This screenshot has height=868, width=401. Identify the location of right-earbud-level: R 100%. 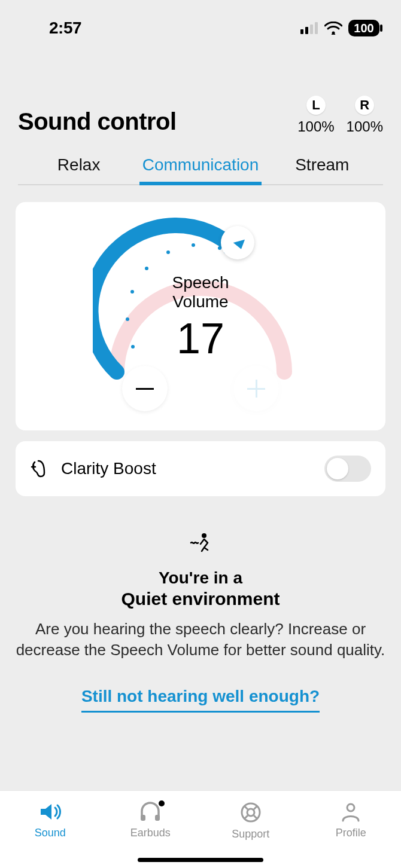
(365, 115).